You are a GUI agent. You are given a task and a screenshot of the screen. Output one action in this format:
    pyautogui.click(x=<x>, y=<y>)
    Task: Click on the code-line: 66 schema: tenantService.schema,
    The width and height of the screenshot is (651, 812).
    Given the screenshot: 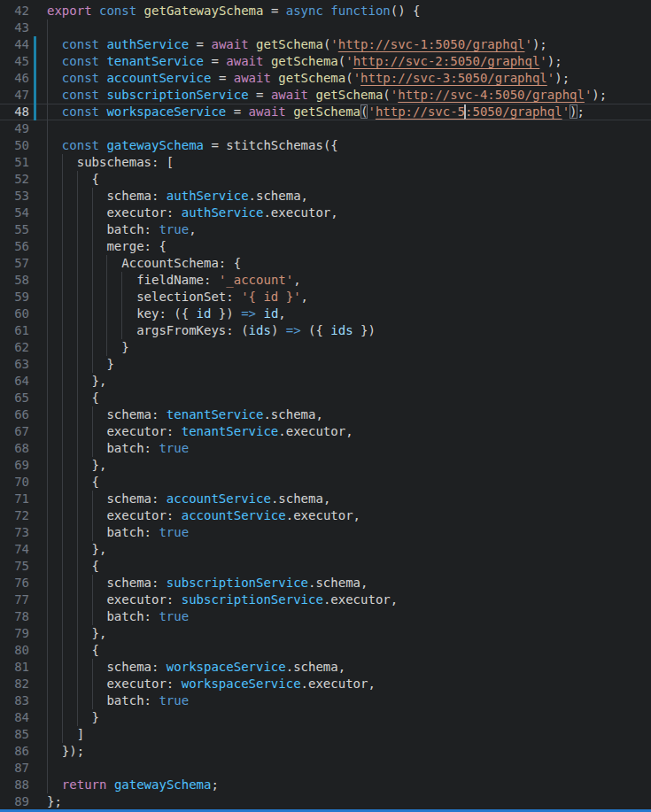 What is the action you would take?
    pyautogui.click(x=326, y=414)
    